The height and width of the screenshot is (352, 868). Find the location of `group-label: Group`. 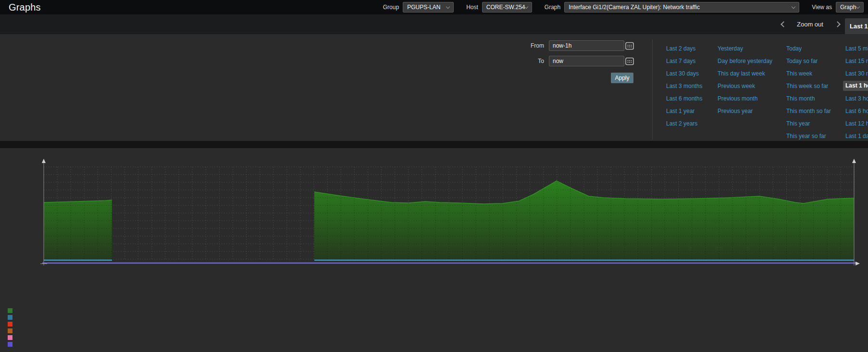

group-label: Group is located at coordinates (391, 7).